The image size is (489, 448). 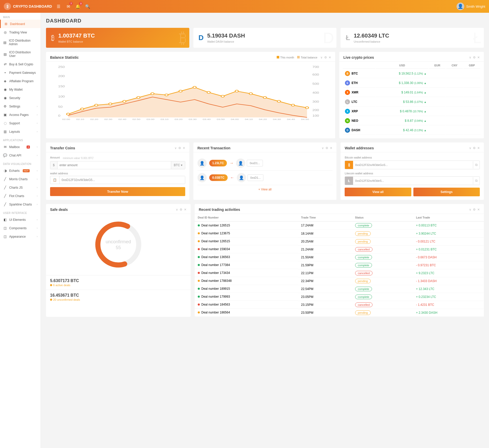 I want to click on sd-close-icon: ✕, so click(x=185, y=210).